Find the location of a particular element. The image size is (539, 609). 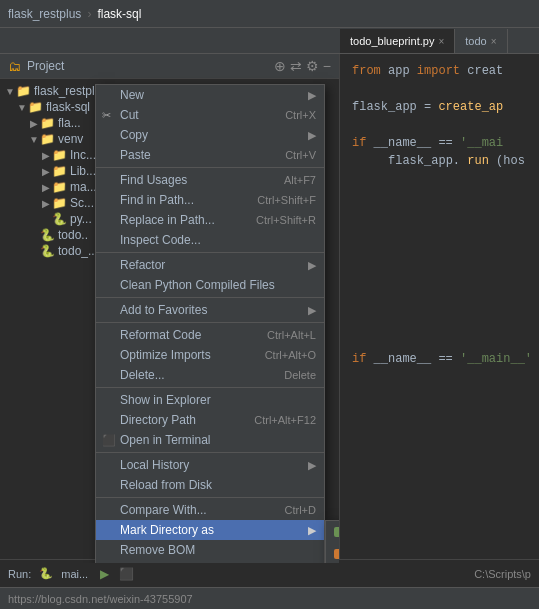

python-file-icon: 🐍 is located at coordinates (60, 219).